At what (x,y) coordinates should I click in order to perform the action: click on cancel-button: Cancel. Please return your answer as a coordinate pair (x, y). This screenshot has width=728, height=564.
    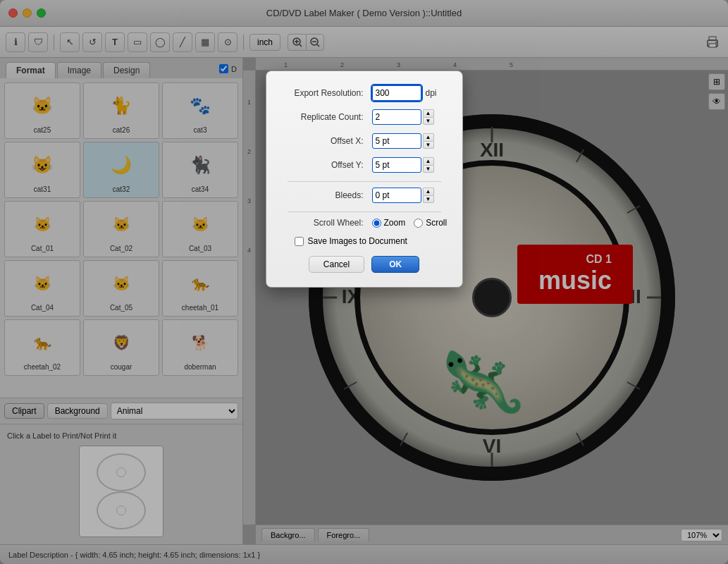
    Looking at the image, I should click on (337, 264).